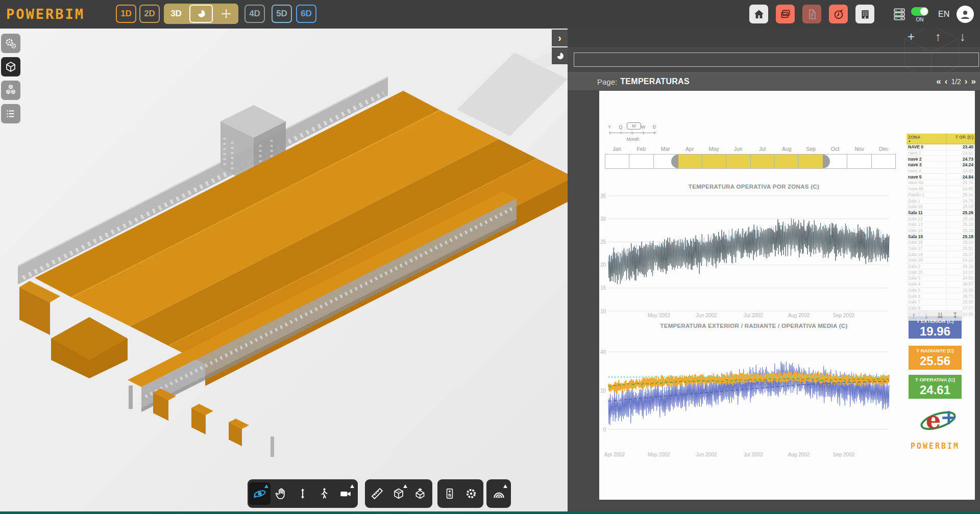 The width and height of the screenshot is (980, 514). What do you see at coordinates (399, 494) in the screenshot?
I see `section-tool` at bounding box center [399, 494].